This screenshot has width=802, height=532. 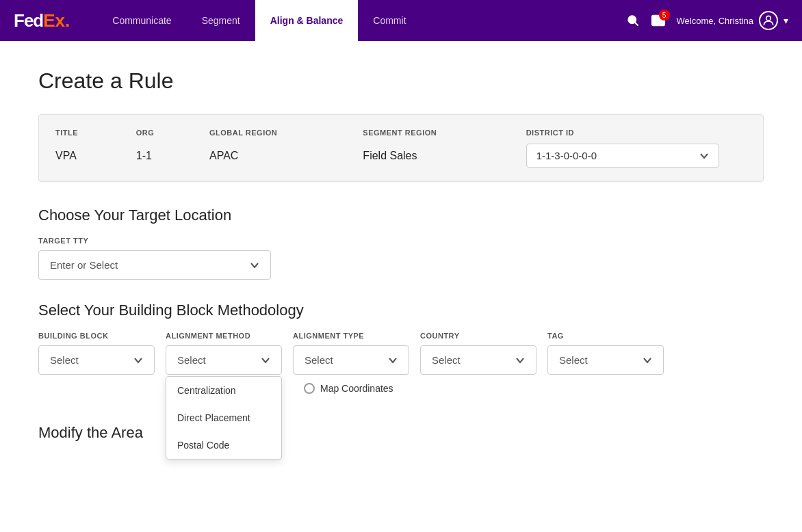 I want to click on col-title: TITLE, so click(x=96, y=136).